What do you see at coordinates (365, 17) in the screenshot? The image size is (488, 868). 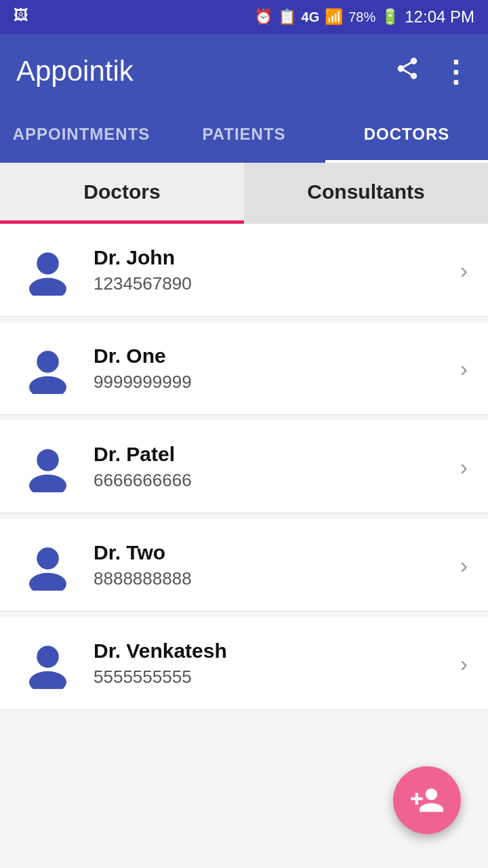 I see `status-icons: ⏰ 📋 4G 📶 78% 🔋 12:04 PM` at bounding box center [365, 17].